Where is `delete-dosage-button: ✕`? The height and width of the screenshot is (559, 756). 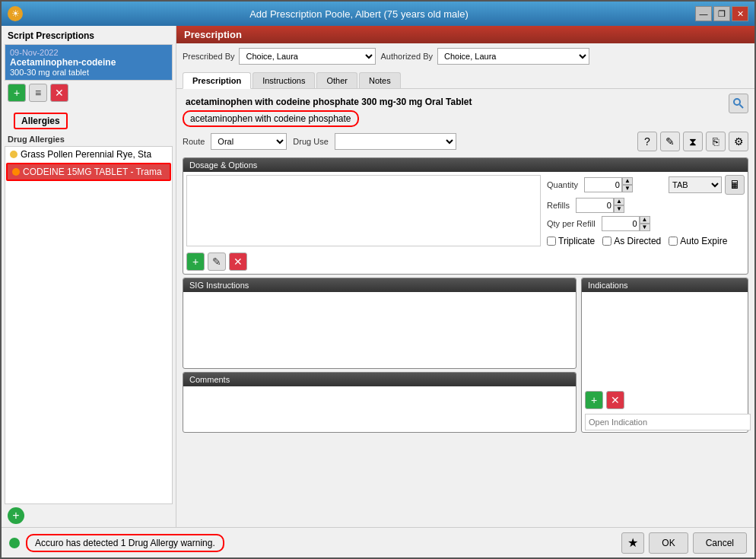
delete-dosage-button: ✕ is located at coordinates (238, 262).